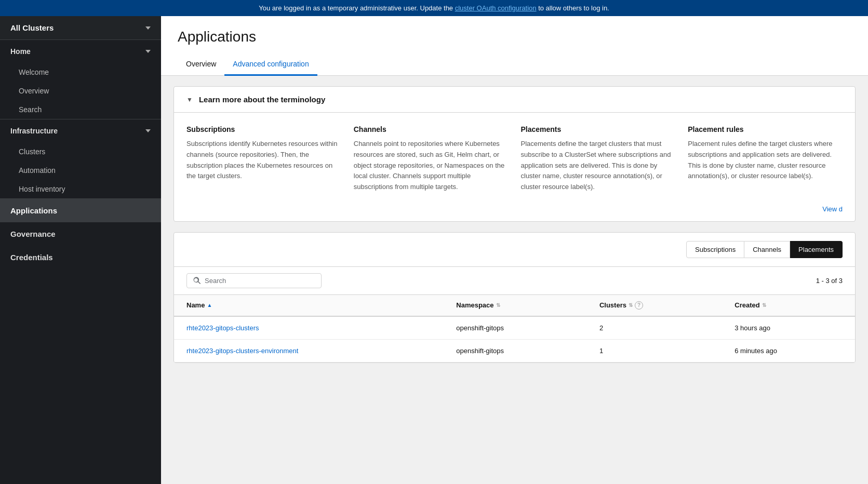  I want to click on term-title-placement-rules: Placement rules, so click(765, 129).